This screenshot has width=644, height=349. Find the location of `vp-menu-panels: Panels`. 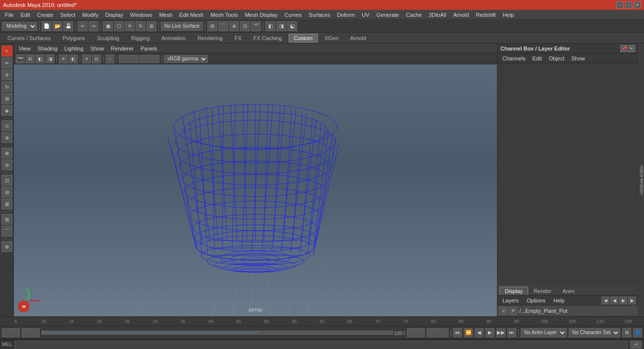

vp-menu-panels: Panels is located at coordinates (149, 49).